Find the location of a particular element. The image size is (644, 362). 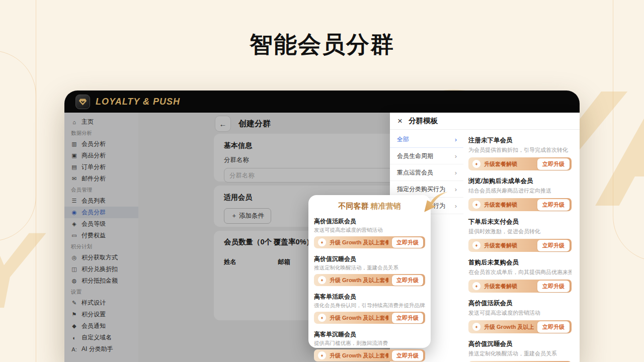

background-outline-shape is located at coordinates (18, 206).